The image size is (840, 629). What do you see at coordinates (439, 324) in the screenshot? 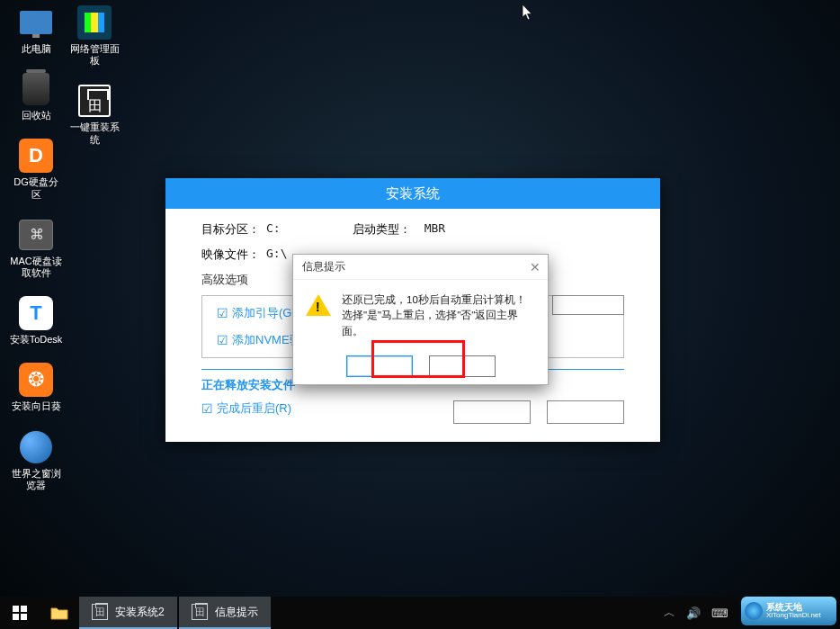
I see `dialog-line2: 选择"是"马上重启，选择"否"返回主界面。` at bounding box center [439, 324].